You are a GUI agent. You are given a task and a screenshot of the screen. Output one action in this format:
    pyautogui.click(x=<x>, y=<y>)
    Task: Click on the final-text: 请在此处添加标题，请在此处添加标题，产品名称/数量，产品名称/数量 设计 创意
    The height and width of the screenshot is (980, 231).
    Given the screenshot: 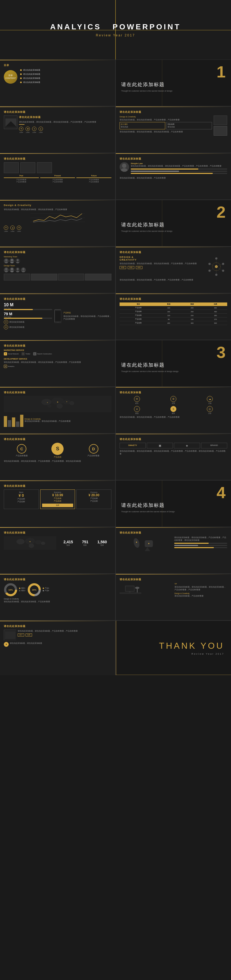 What is the action you would take?
    pyautogui.click(x=65, y=635)
    